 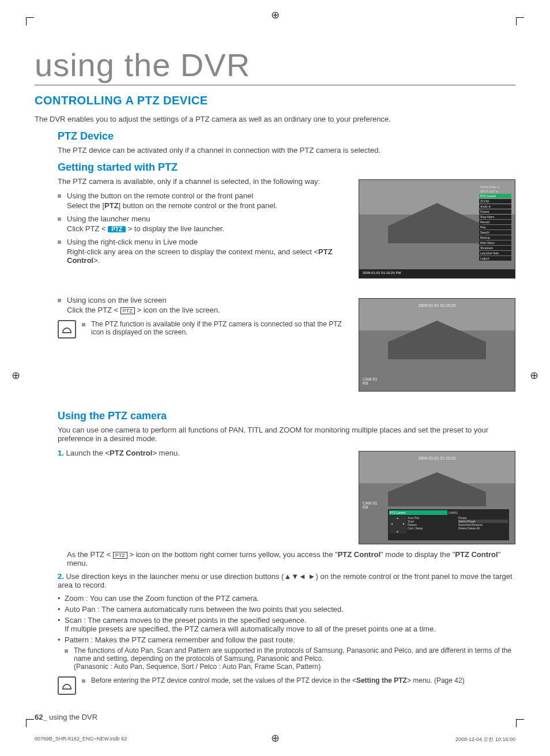 I want to click on using-camera-heading: Using the PTZ camera, so click(x=287, y=416).